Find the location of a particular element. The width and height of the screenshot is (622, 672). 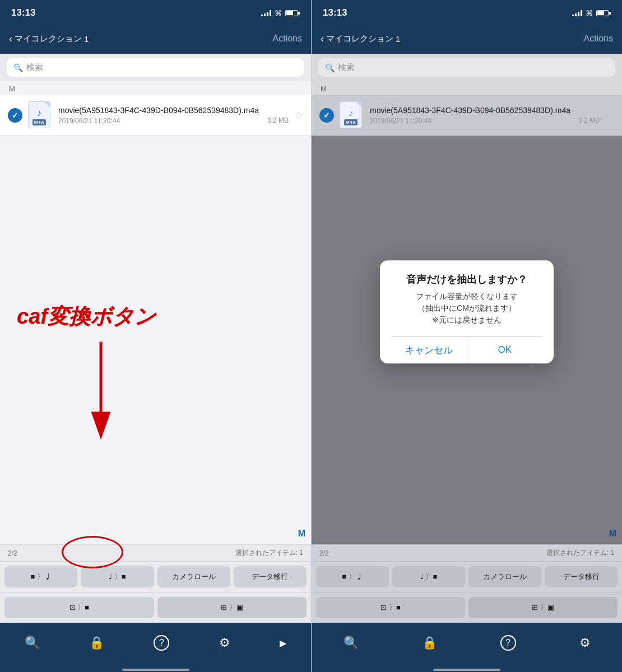

right-arrow-icon: ▶ is located at coordinates (283, 643).